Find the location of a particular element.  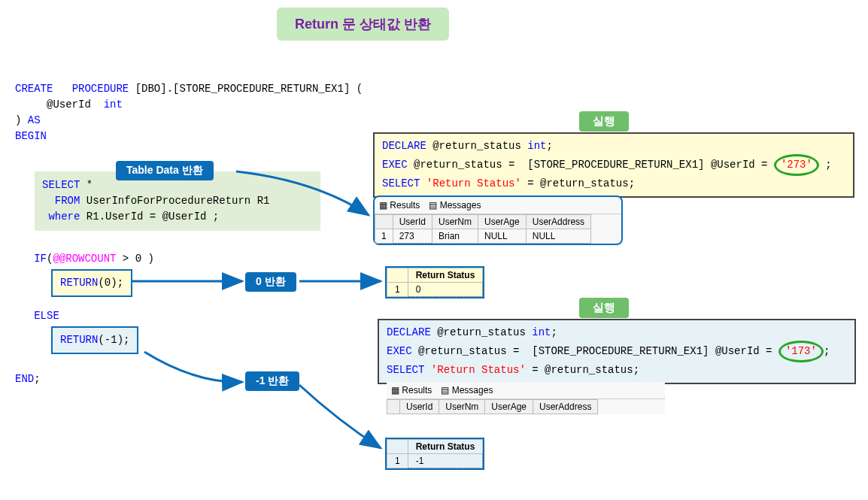

exec-box-1: DECLARE @return_status int; EXEC @return… is located at coordinates (614, 165).